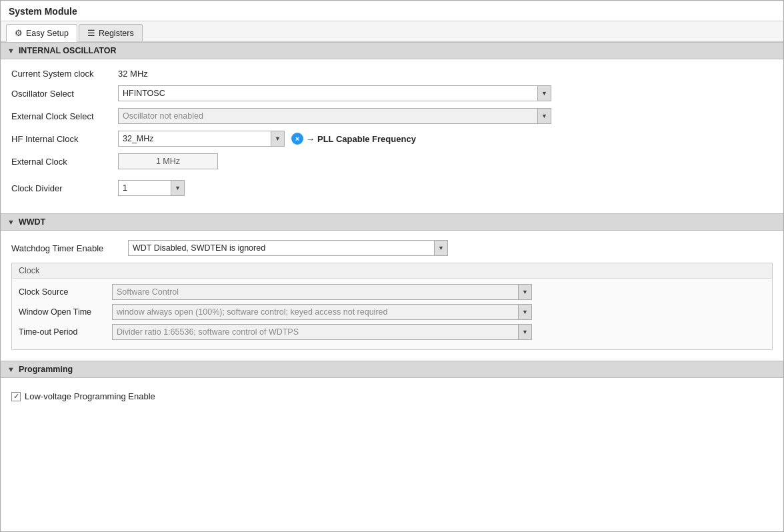 This screenshot has height=532, width=784. I want to click on chevron-down-icon-6: ▼, so click(525, 292).